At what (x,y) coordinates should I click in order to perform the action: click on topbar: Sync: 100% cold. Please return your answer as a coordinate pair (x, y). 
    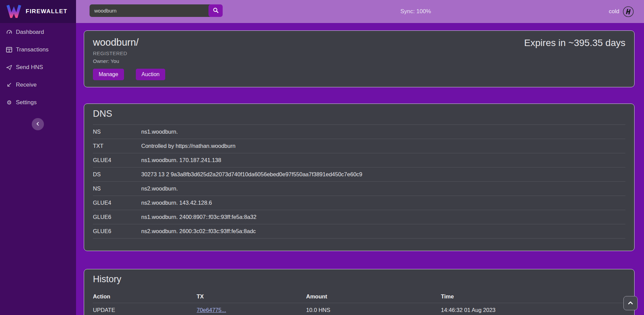
    Looking at the image, I should click on (360, 12).